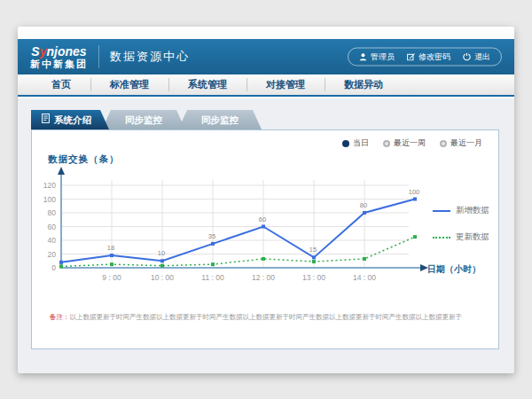 This screenshot has height=399, width=532. I want to click on brand-prefix: S, so click(35, 51).